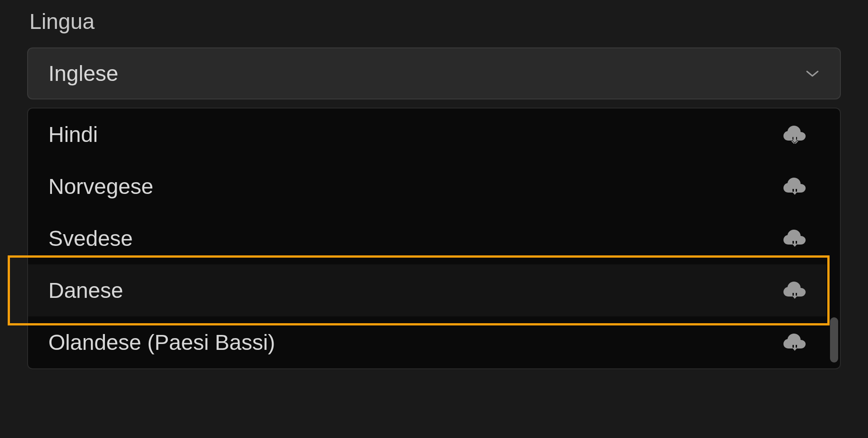 The image size is (868, 438). What do you see at coordinates (434, 73) in the screenshot?
I see `language-dropdown-select: Inglese` at bounding box center [434, 73].